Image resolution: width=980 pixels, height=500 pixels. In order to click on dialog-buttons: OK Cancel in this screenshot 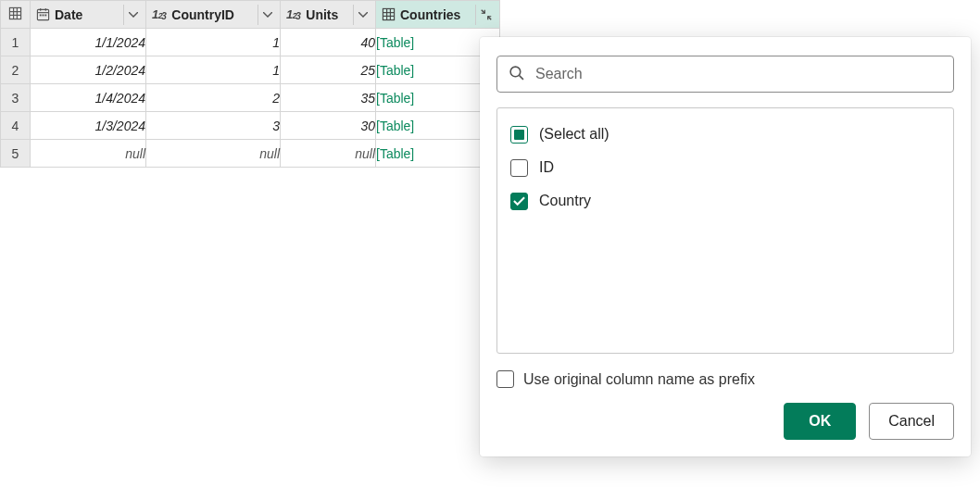, I will do `click(725, 421)`.